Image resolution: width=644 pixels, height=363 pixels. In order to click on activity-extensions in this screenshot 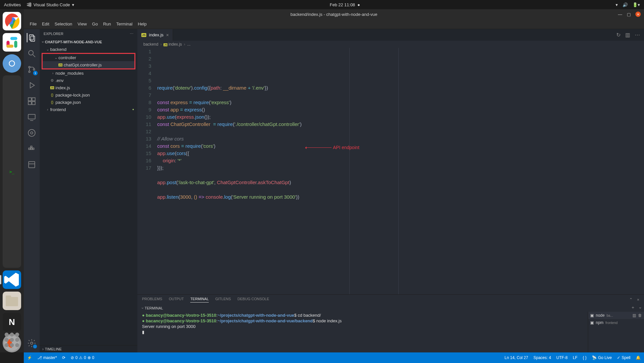, I will do `click(32, 101)`.